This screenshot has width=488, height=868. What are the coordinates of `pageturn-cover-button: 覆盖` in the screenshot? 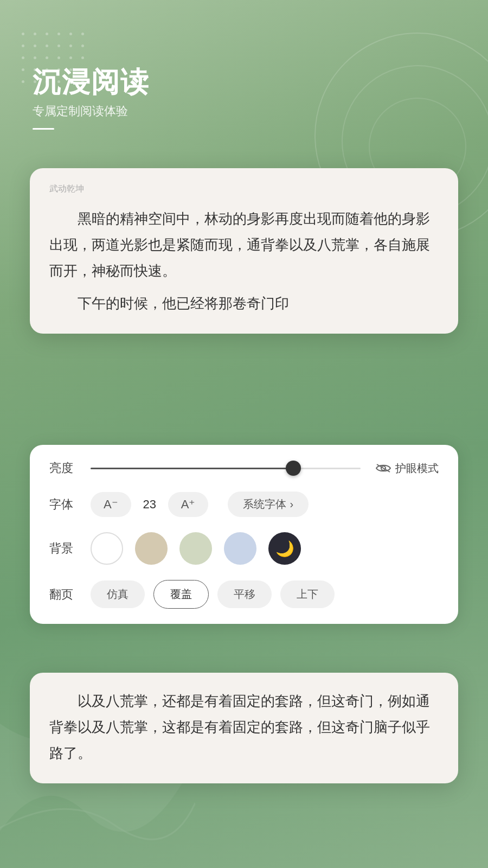 It's located at (181, 595).